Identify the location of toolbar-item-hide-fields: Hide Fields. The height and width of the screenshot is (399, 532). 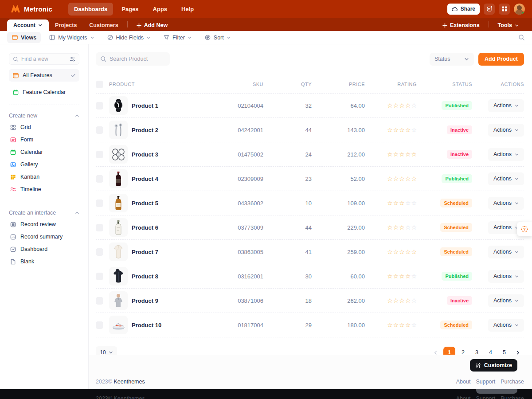
(129, 37).